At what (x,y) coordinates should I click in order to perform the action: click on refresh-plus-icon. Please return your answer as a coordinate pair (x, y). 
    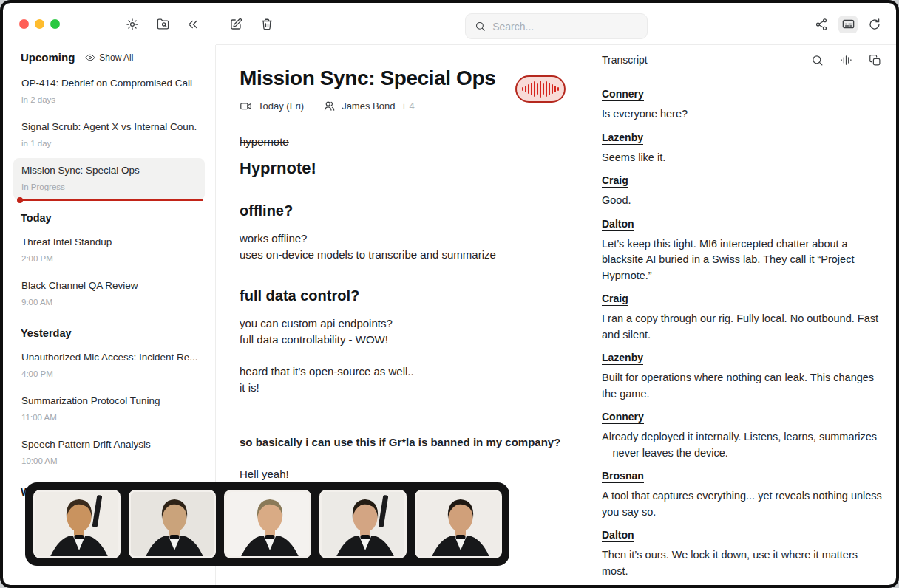
    Looking at the image, I should click on (875, 24).